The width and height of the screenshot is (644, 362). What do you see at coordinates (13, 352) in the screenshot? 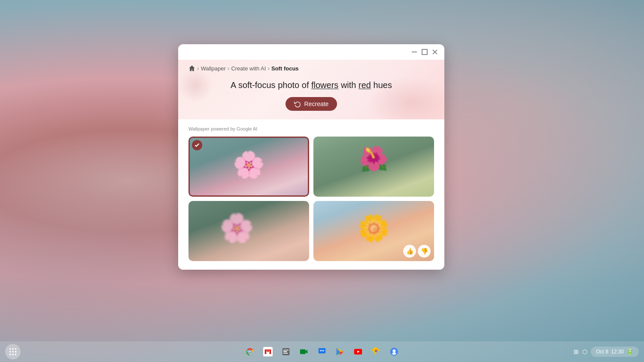
I see `launcher-button` at bounding box center [13, 352].